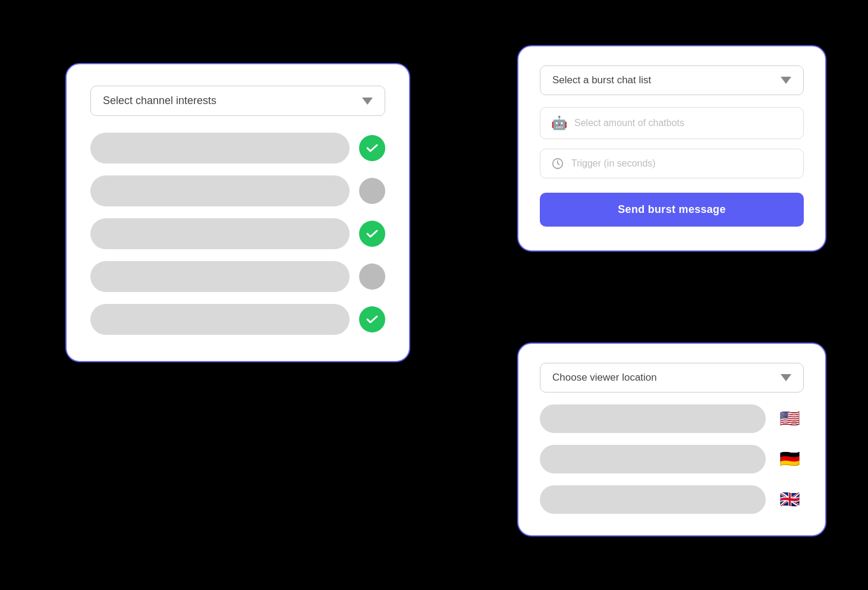 The height and width of the screenshot is (590, 868). Describe the element at coordinates (672, 500) in the screenshot. I see `location-item: 🇬🇧` at that location.